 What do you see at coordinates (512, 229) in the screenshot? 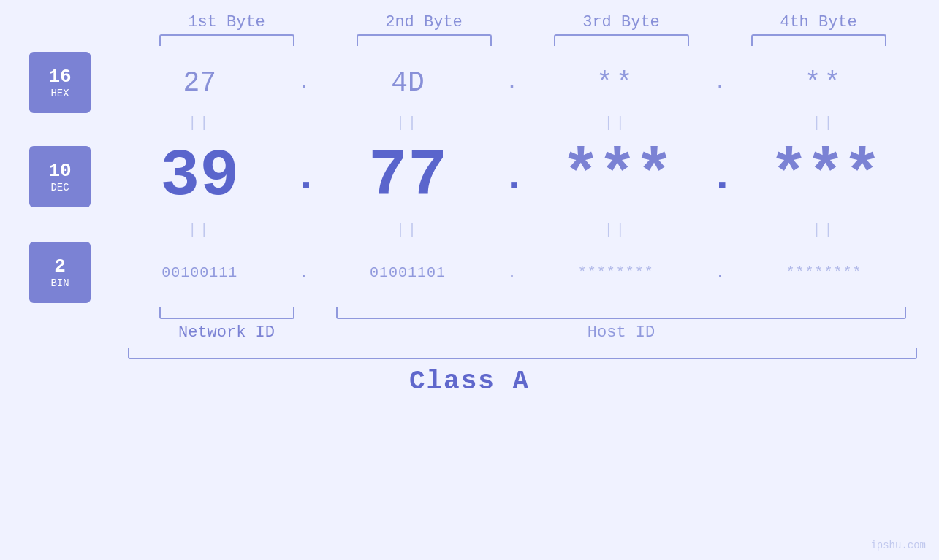
I see `equals-row-2: || || || ||` at bounding box center [512, 229].